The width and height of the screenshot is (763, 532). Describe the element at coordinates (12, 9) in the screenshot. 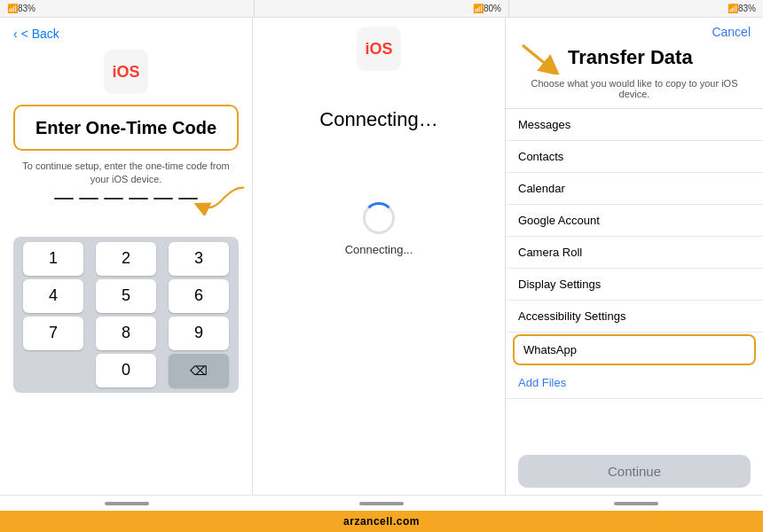

I see `signal-icons-left: 📶` at that location.